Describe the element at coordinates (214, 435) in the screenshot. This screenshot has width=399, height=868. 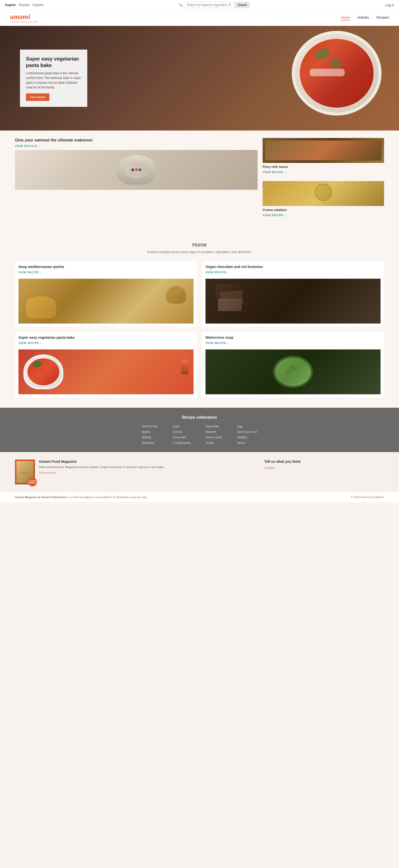
I see `collections-col-3: Dairy-free Dessert Dinner party Drinks` at that location.